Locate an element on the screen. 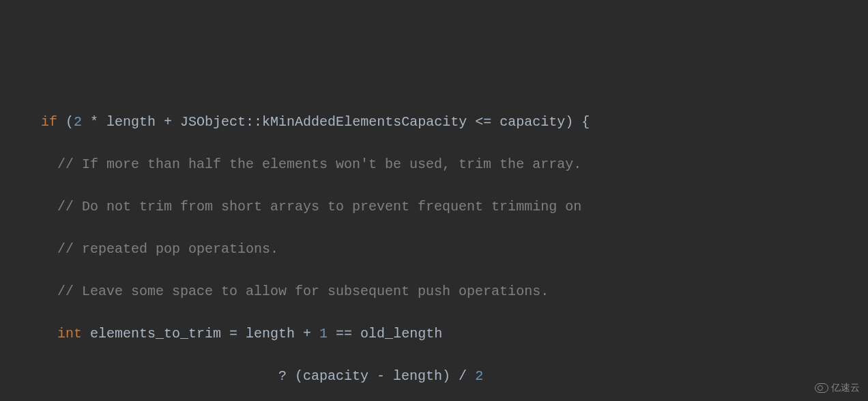 The image size is (868, 401). code-line-3: // Do not trim from short arrays to prev… is located at coordinates (434, 206).